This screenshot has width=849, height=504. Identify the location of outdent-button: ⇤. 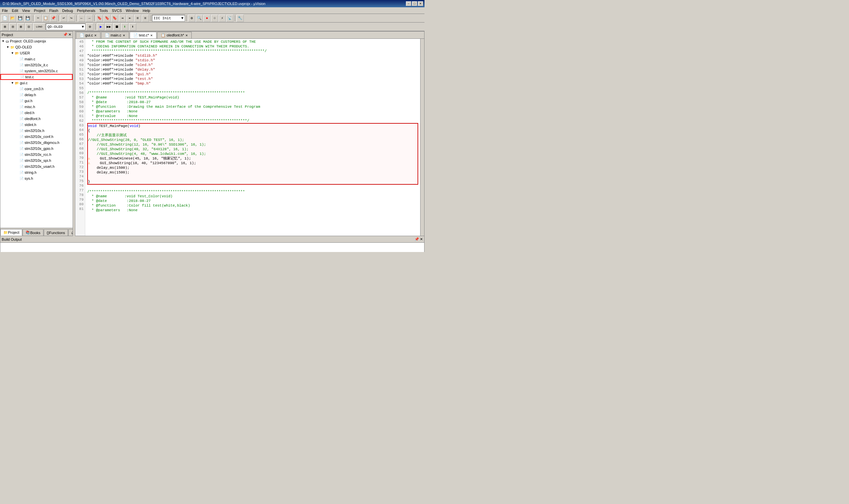
(130, 18).